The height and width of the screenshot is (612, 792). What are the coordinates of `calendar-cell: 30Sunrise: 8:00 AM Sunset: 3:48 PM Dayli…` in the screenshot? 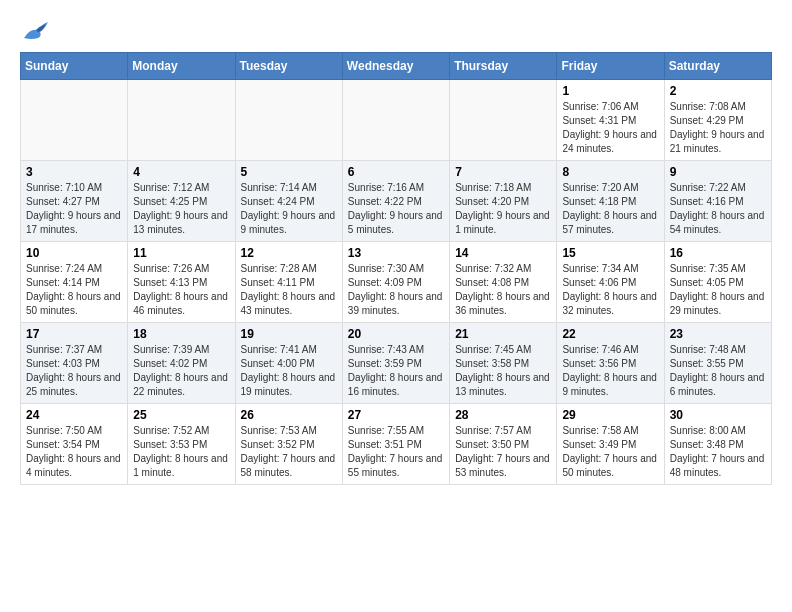 It's located at (718, 444).